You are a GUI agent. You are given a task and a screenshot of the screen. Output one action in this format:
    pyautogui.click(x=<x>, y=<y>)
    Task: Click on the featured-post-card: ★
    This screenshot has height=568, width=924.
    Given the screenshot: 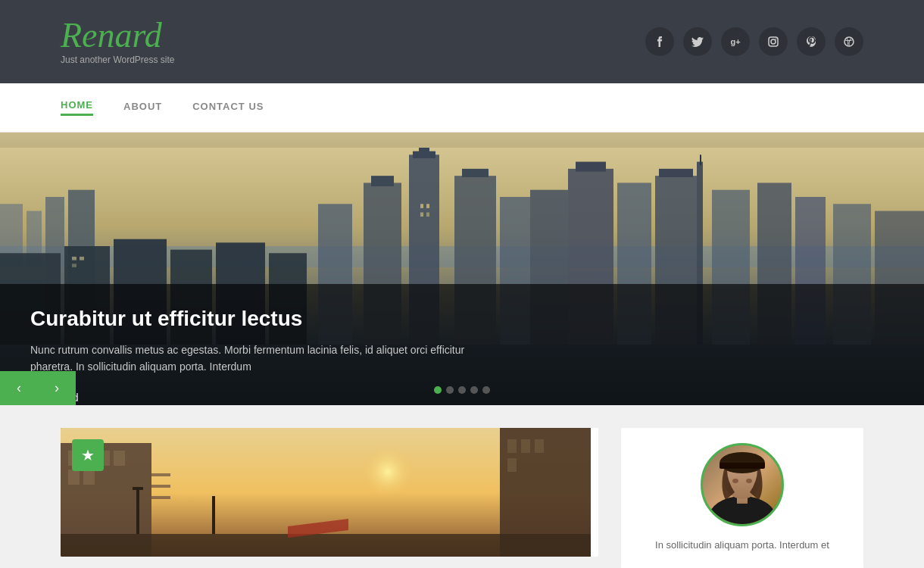 What is the action you would take?
    pyautogui.click(x=329, y=492)
    